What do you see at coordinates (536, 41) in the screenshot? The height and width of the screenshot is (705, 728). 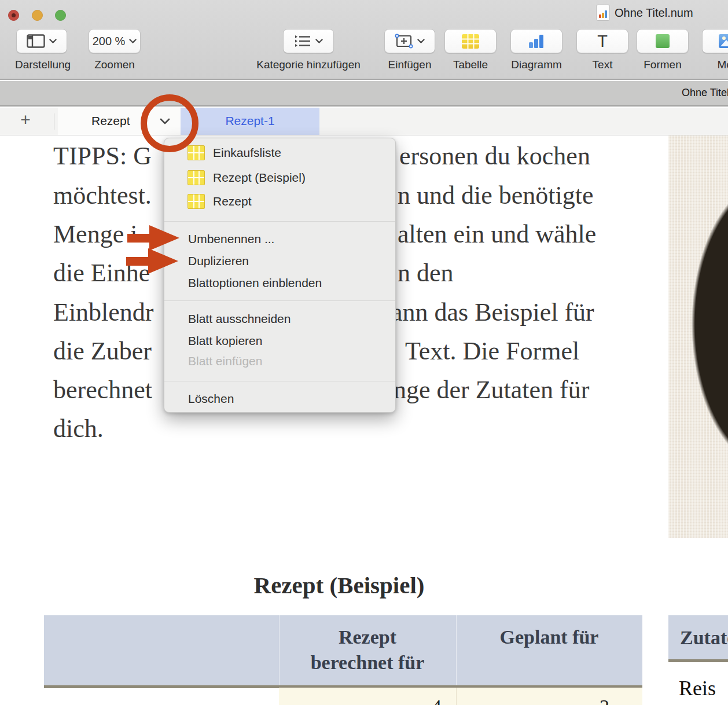 I see `chart-button` at bounding box center [536, 41].